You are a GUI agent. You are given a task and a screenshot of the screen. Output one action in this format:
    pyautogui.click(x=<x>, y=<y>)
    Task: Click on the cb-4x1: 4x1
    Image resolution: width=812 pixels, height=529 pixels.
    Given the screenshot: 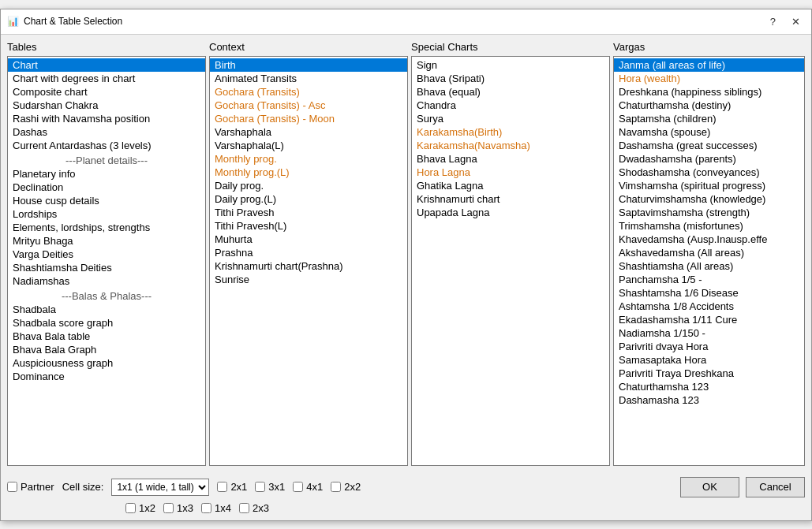 What is the action you would take?
    pyautogui.click(x=308, y=487)
    